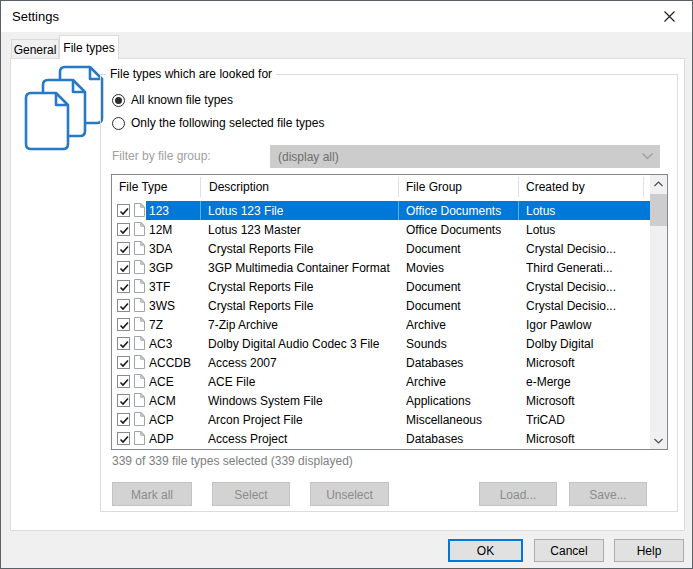 Image resolution: width=693 pixels, height=569 pixels. What do you see at coordinates (556, 187) in the screenshot?
I see `column-header-created-by: Created by` at bounding box center [556, 187].